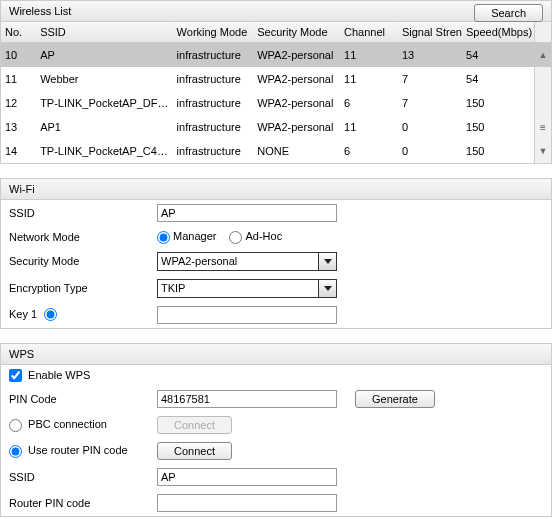 The width and height of the screenshot is (552, 519). What do you see at coordinates (18, 79) in the screenshot?
I see `cell-no: 11` at bounding box center [18, 79].